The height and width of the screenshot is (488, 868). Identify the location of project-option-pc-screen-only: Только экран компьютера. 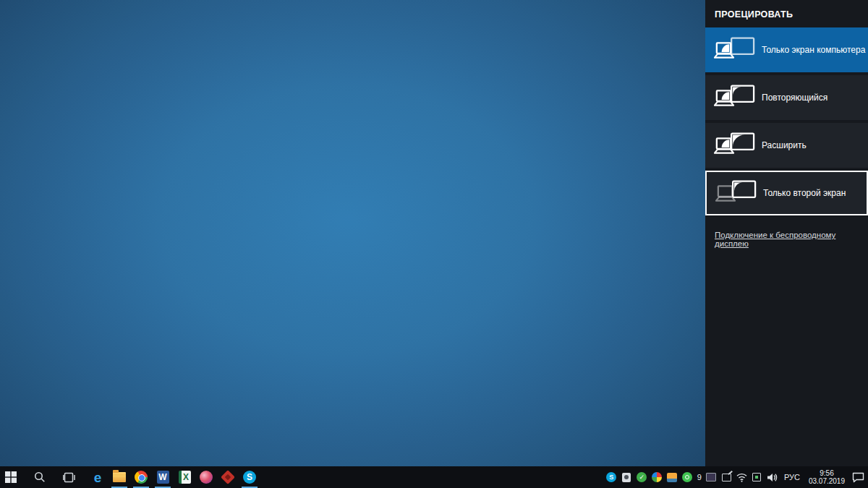
(787, 50).